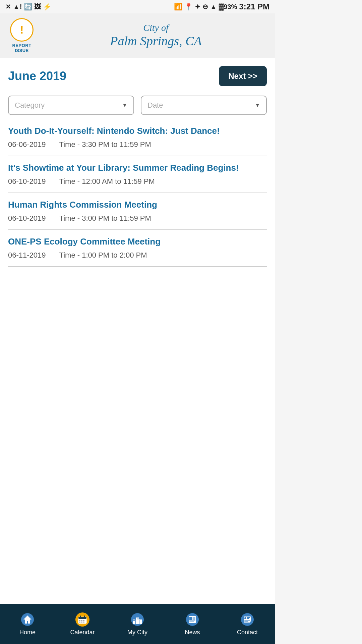  What do you see at coordinates (137, 7) in the screenshot?
I see `status-bar: ✕ ▲! 🔄 🖼 ⚡ 📶 📍 ✦ ⊖ ▲ ▓93% 3:21 PM` at bounding box center [137, 7].